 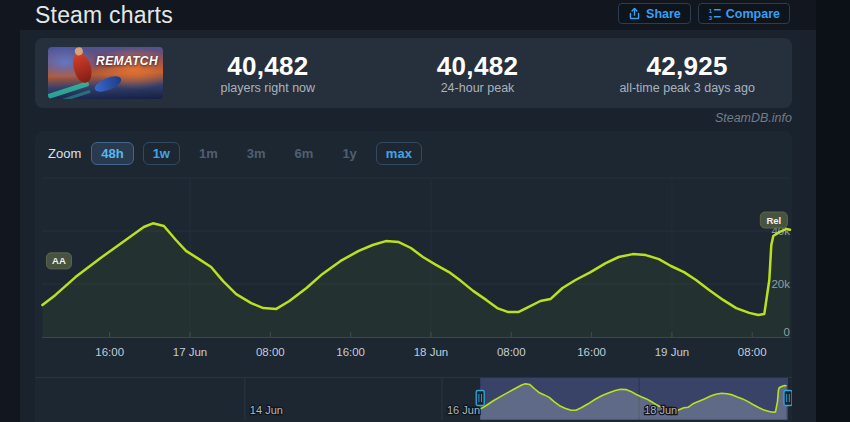 I want to click on navigator-date-label: 14 Jun, so click(x=266, y=410).